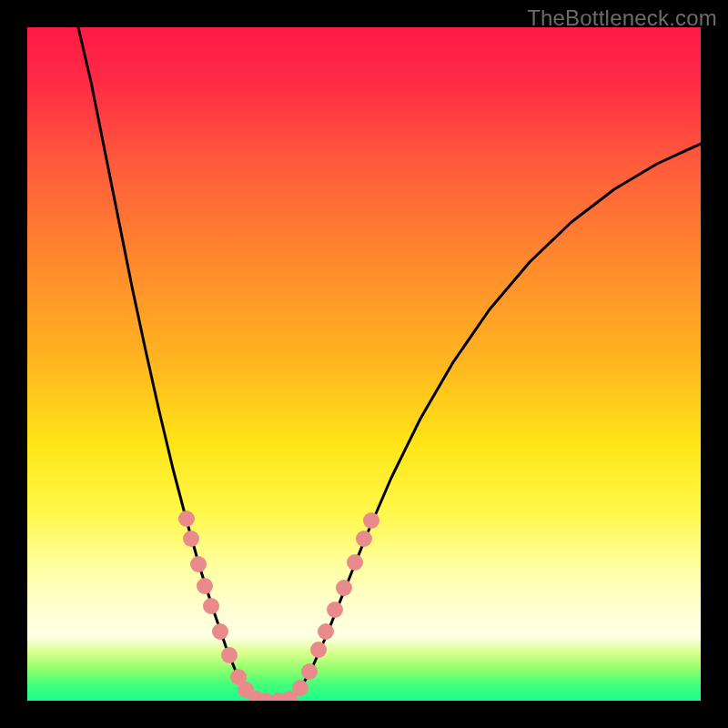  Describe the element at coordinates (622, 18) in the screenshot. I see `watermark-text: TheBottleneck.com` at that location.